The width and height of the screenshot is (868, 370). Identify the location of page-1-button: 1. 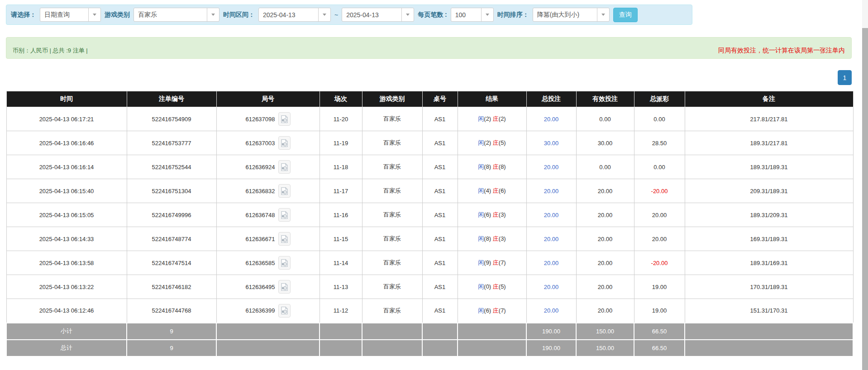
(844, 78).